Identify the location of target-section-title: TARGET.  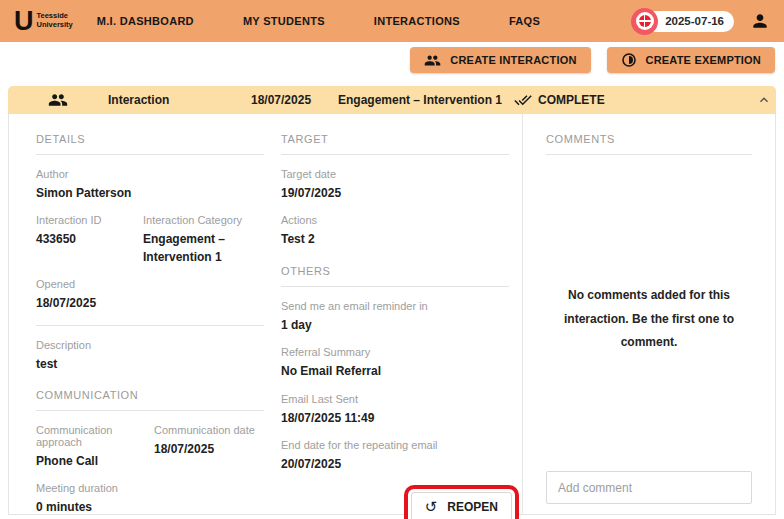
(395, 144).